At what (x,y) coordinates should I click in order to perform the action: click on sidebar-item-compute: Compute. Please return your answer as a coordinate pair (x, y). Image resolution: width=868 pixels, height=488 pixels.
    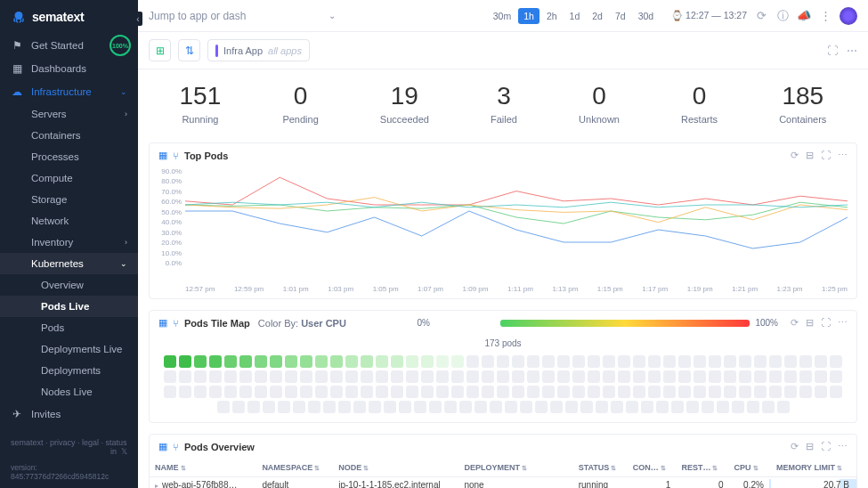
    Looking at the image, I should click on (69, 178).